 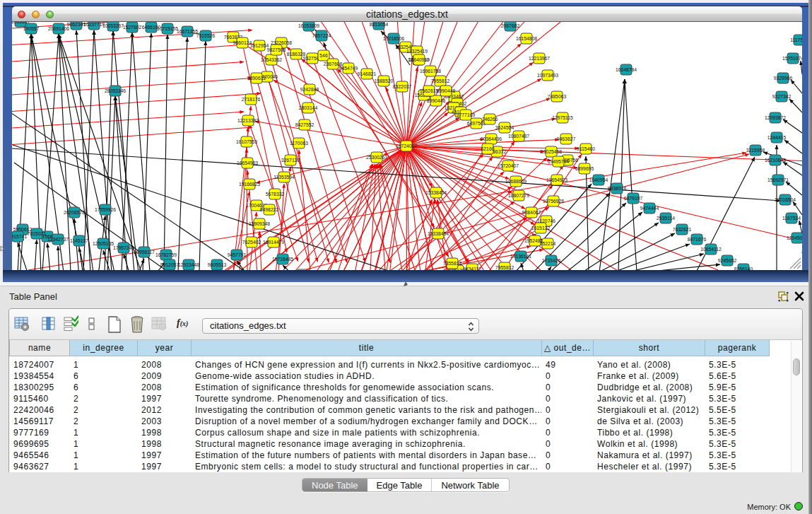 What do you see at coordinates (683, 229) in the screenshot?
I see `svg-text: 7632621` at bounding box center [683, 229].